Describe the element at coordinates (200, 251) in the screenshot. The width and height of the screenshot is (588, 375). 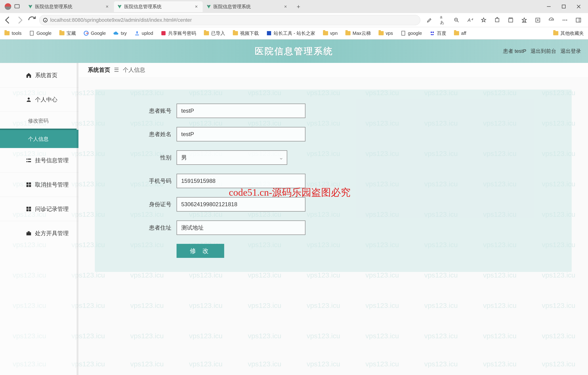
I see `submit-button: 修 改` at that location.